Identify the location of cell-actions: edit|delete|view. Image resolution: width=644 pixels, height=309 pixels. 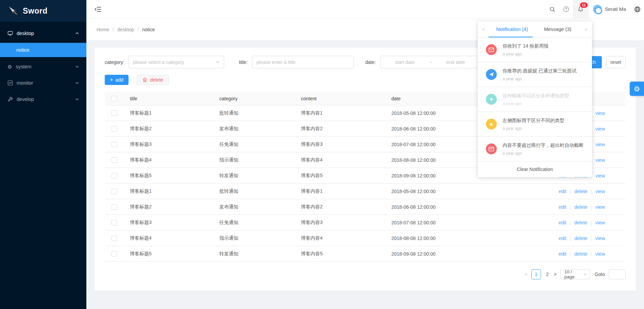
(589, 207).